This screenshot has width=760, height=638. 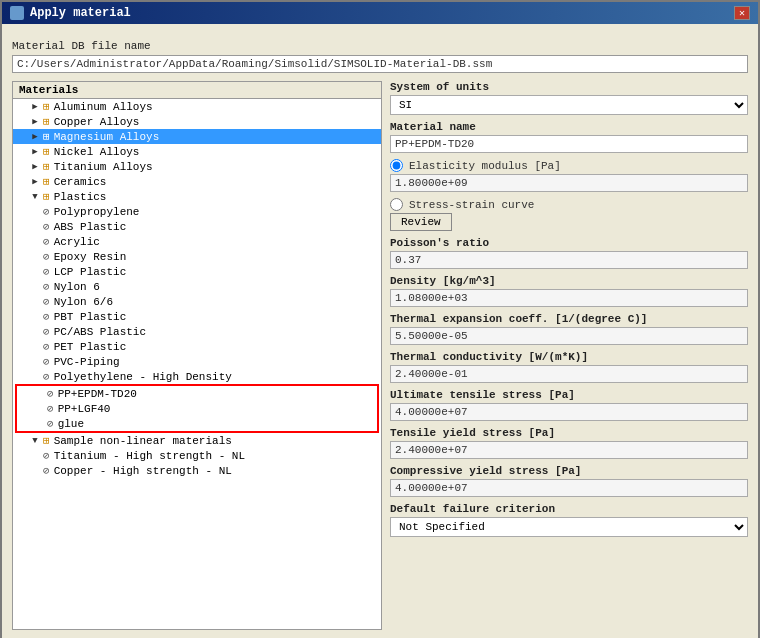 I want to click on group-icon-sample: ⊞, so click(x=46, y=440).